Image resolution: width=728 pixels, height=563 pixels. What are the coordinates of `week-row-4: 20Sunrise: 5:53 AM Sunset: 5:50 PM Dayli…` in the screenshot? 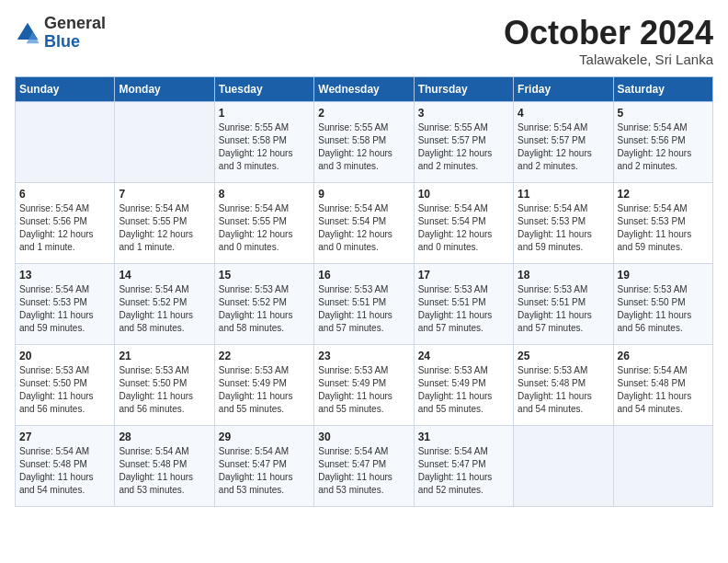 It's located at (364, 385).